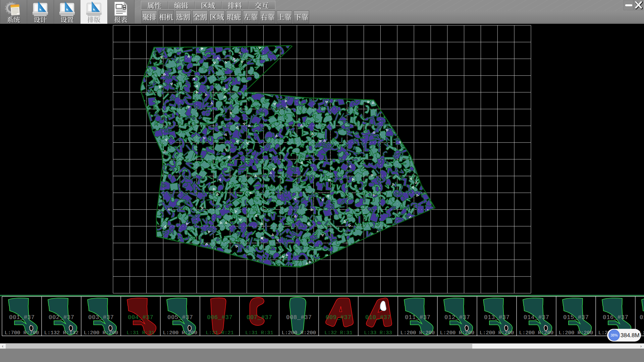  Describe the element at coordinates (457, 317) in the screenshot. I see `svg-text: 012_#37` at that location.